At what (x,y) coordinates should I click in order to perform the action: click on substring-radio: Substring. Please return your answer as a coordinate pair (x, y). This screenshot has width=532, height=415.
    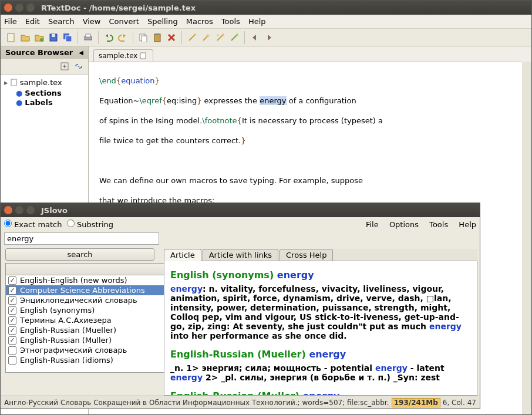
    Looking at the image, I should click on (90, 224).